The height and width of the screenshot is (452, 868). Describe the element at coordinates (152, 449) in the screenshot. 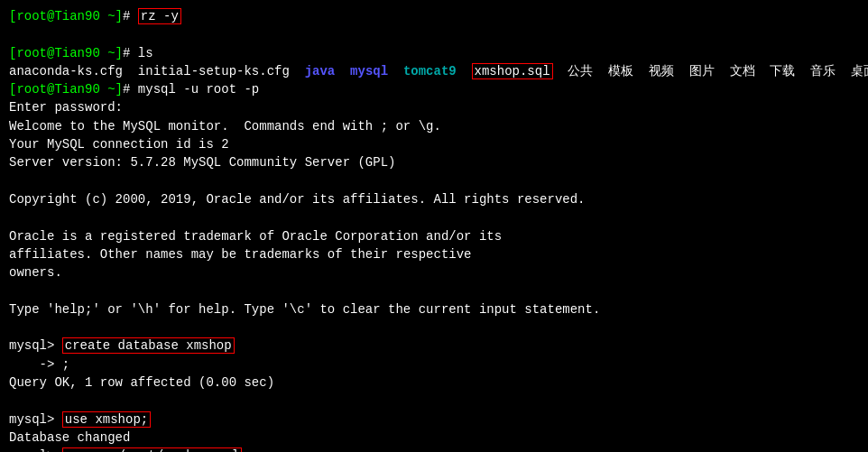

I see `source-command: source /root/xmshop.sql` at that location.